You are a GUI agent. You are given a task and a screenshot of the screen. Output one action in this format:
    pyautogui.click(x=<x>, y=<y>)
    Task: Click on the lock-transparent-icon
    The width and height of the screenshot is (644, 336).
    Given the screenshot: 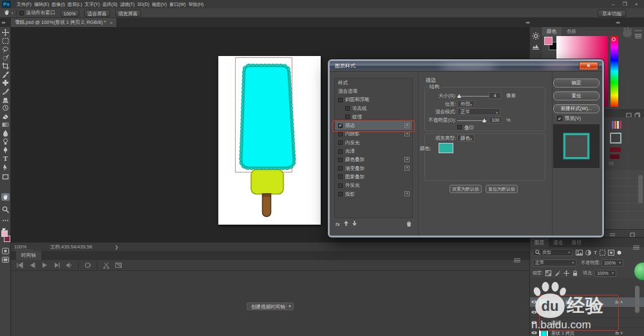 What is the action you would take?
    pyautogui.click(x=549, y=273)
    